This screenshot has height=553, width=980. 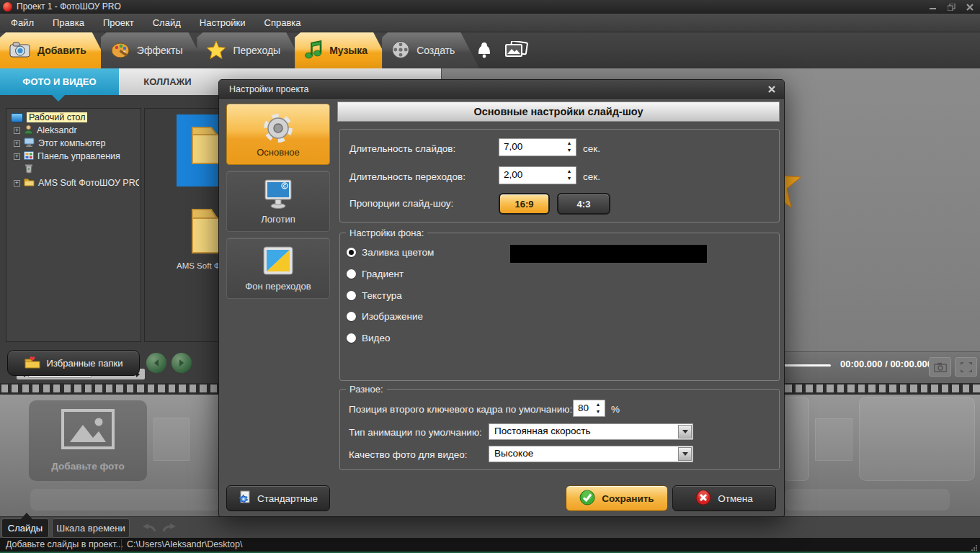 I want to click on radio-image, so click(x=352, y=317).